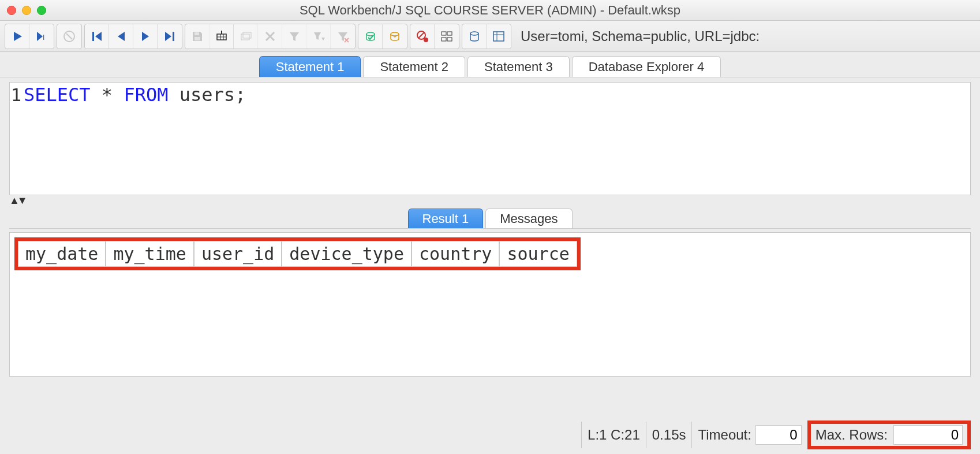  I want to click on maxrows-input, so click(928, 435).